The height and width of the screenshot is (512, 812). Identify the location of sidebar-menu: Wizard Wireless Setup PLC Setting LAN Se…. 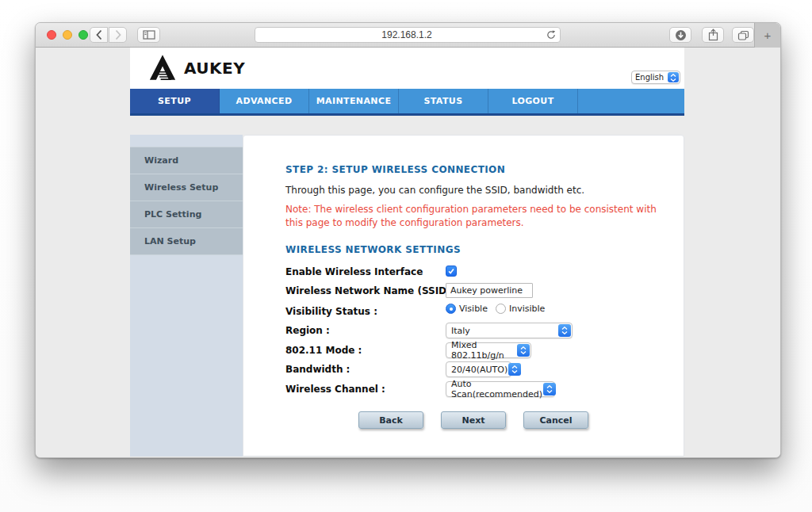
(186, 201).